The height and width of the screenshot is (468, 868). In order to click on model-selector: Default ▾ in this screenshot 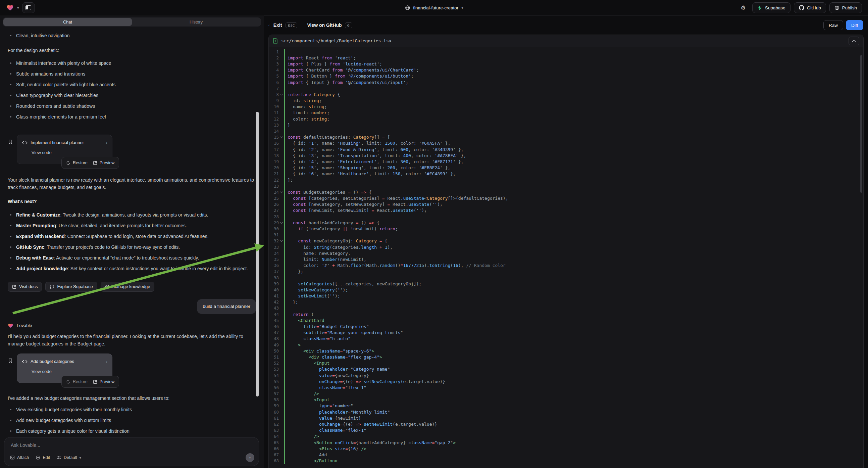, I will do `click(69, 458)`.